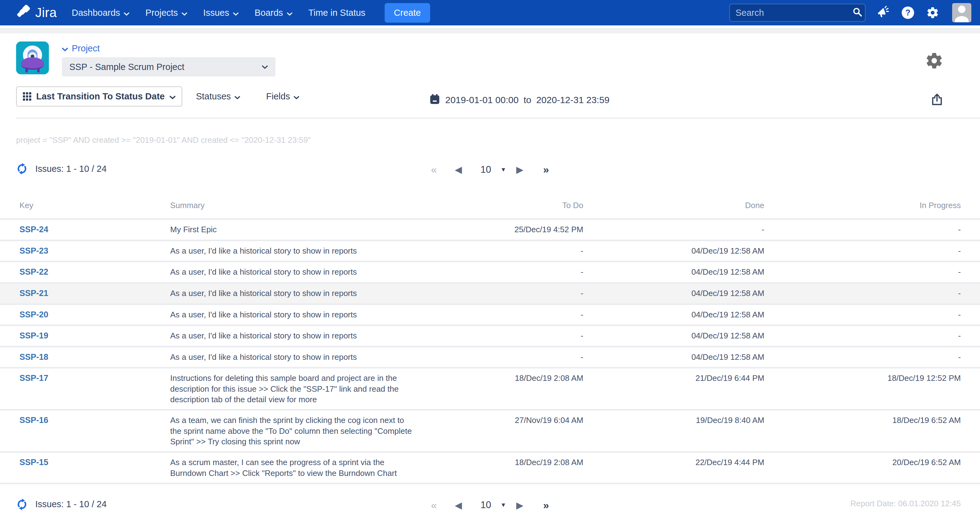  Describe the element at coordinates (269, 13) in the screenshot. I see `nav-item-label: Boards` at that location.